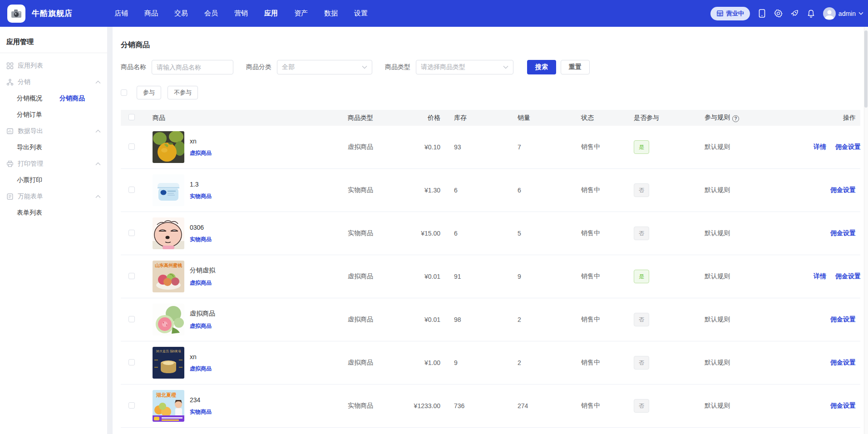  Describe the element at coordinates (360, 118) in the screenshot. I see `header-label: 商品类型` at that location.